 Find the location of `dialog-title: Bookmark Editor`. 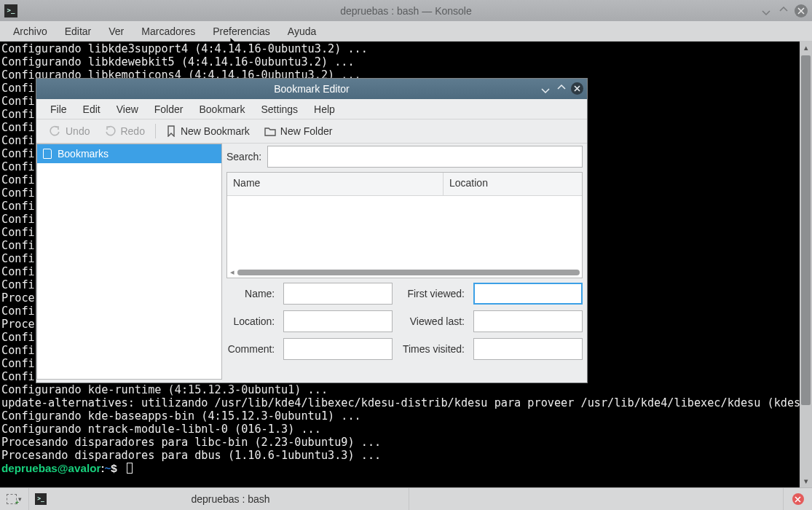

dialog-title: Bookmark Editor is located at coordinates (312, 89).